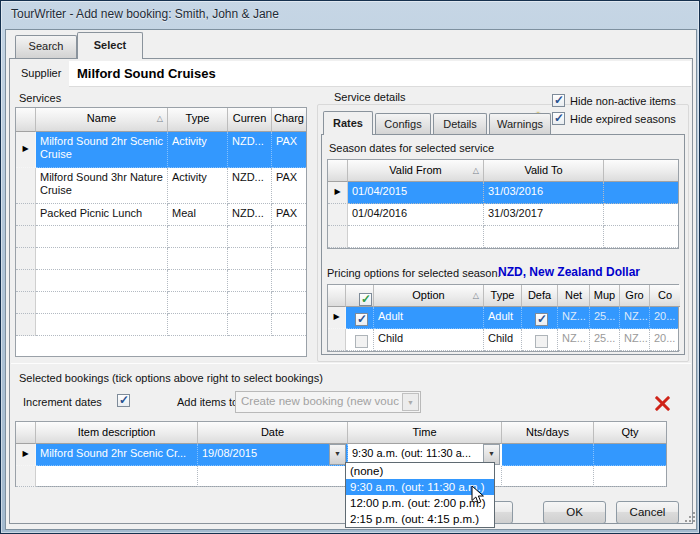  I want to click on mouse-cursor-icon, so click(479, 495).